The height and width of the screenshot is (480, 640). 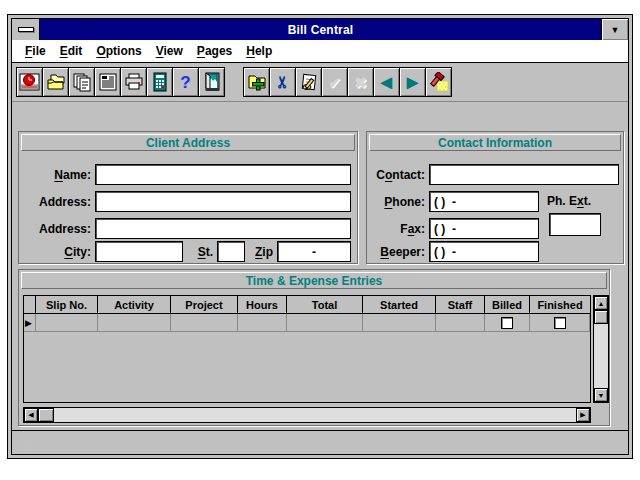 I want to click on city-field, so click(x=139, y=252).